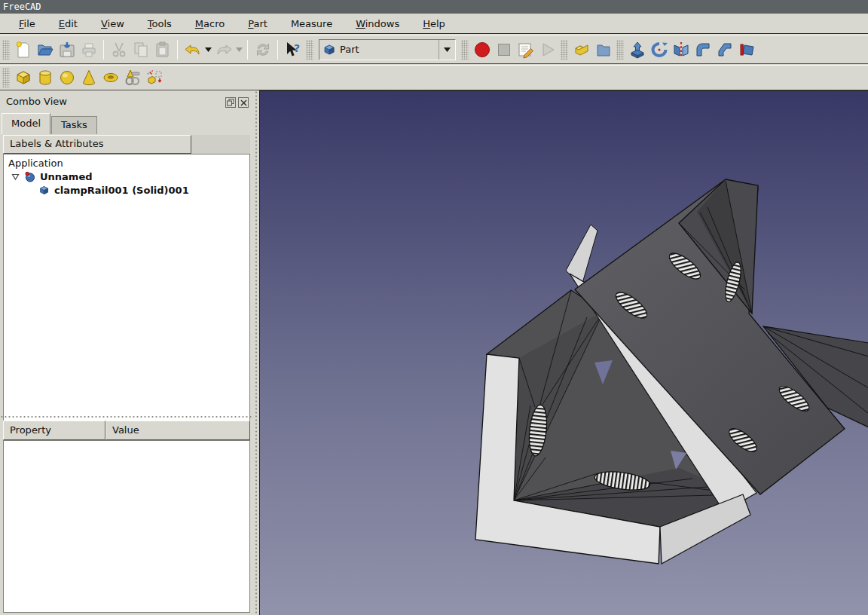  Describe the element at coordinates (244, 102) in the screenshot. I see `close-icon` at that location.